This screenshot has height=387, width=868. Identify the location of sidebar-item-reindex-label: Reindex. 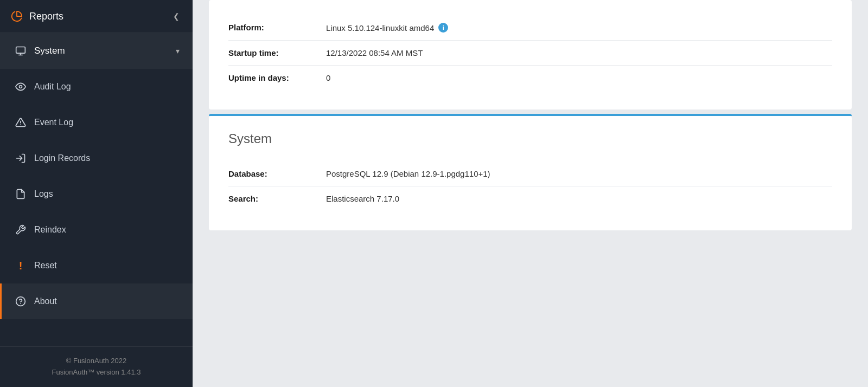
(107, 230).